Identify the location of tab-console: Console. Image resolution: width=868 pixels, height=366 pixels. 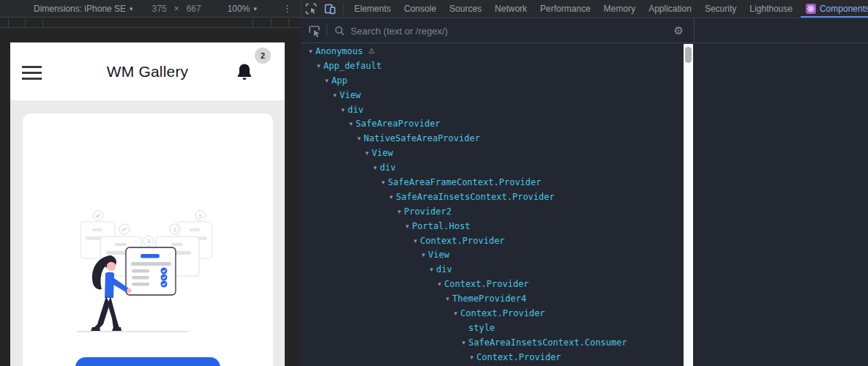
(420, 9).